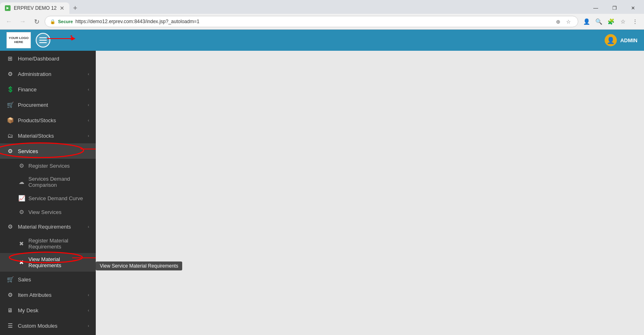 The width and height of the screenshot is (644, 335). What do you see at coordinates (48, 136) in the screenshot?
I see `sidebar-item-material-stocks: 🗂 Material/Stocks ‹` at bounding box center [48, 136].